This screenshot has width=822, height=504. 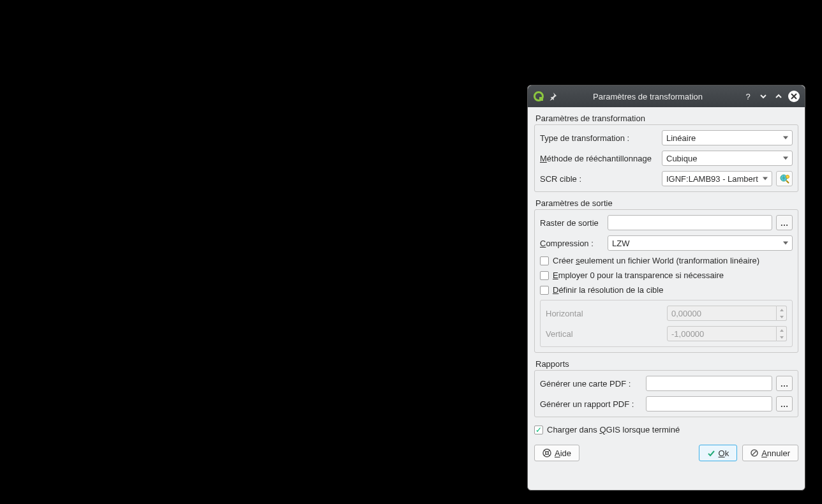 What do you see at coordinates (591, 384) in the screenshot?
I see `label-pdf-map: Générer une carte PDF :` at bounding box center [591, 384].